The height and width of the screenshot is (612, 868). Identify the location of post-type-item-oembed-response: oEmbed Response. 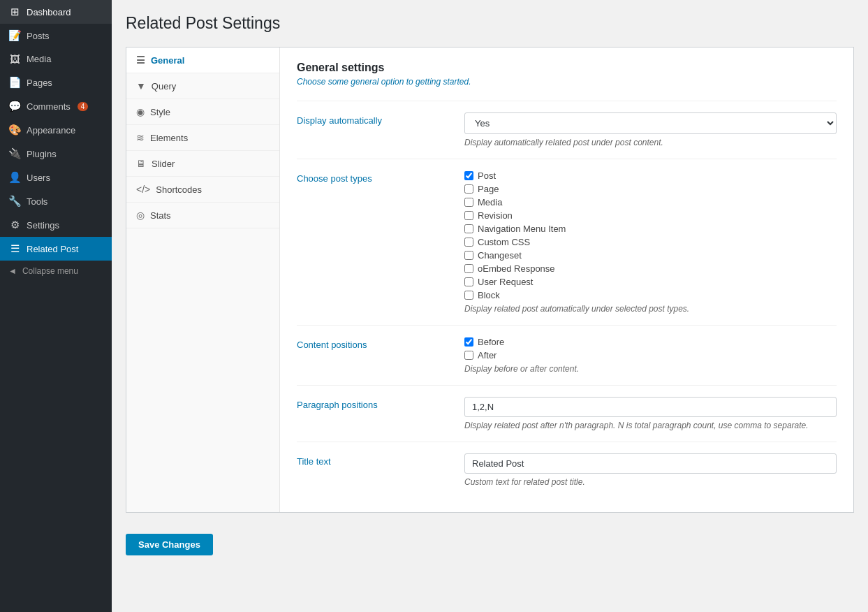
(651, 268).